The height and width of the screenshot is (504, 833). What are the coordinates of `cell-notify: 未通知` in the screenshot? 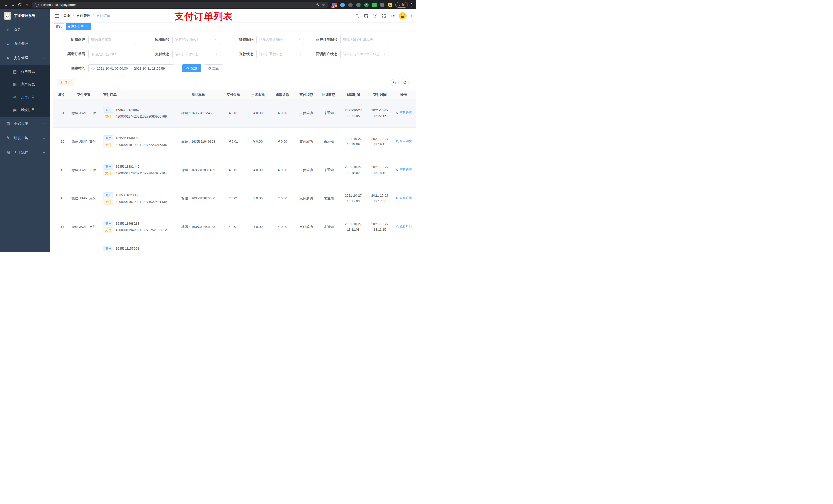 It's located at (329, 170).